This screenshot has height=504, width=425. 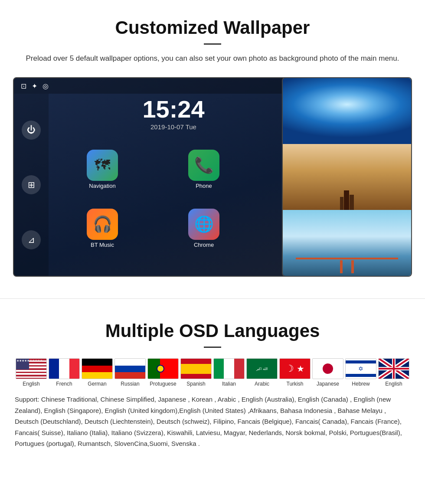 I want to click on sidebar: ⏻ ⊞ ⊿, so click(x=31, y=185).